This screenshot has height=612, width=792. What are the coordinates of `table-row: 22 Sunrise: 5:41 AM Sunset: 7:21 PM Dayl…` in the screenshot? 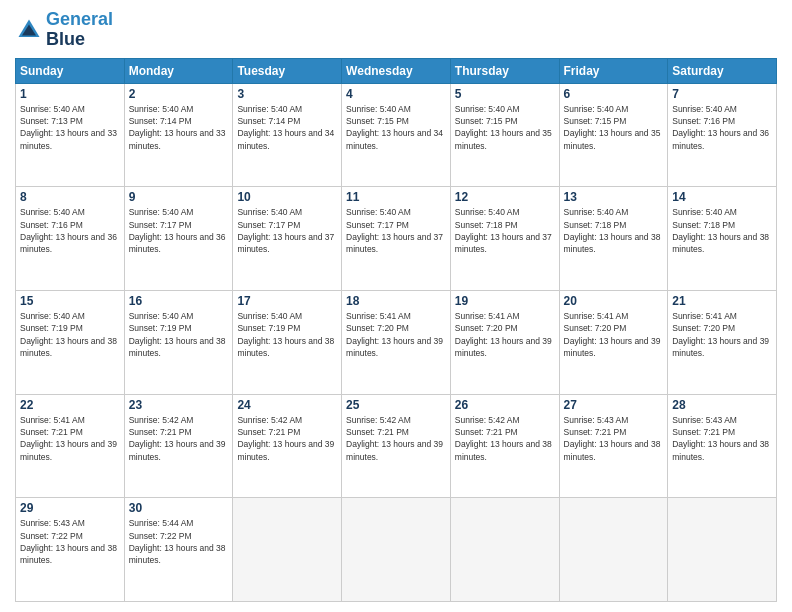 It's located at (70, 446).